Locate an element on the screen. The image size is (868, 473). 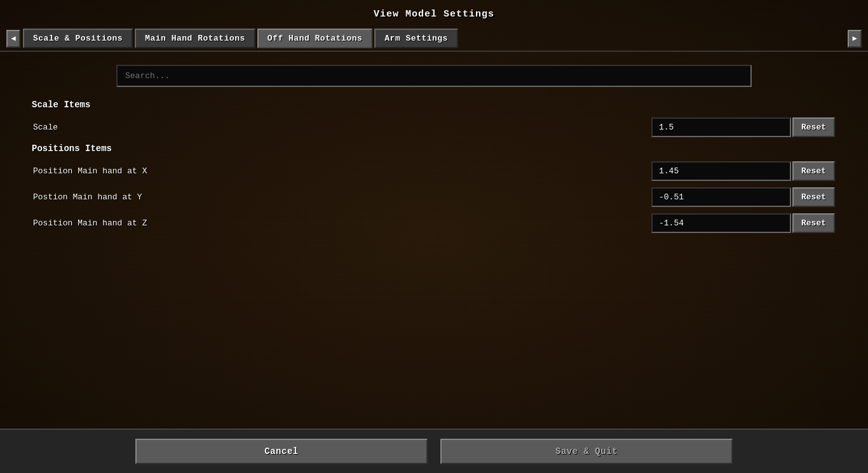
scale-input is located at coordinates (721, 127).